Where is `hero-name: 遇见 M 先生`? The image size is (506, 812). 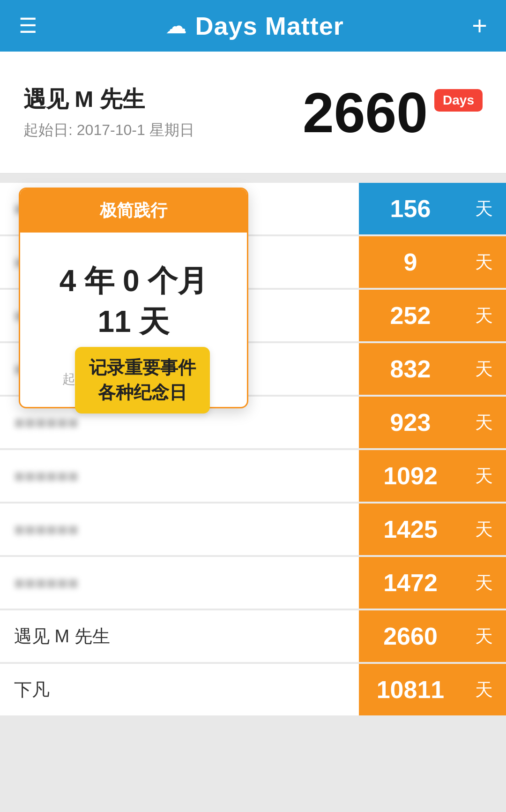 hero-name: 遇见 M 先生 is located at coordinates (109, 99).